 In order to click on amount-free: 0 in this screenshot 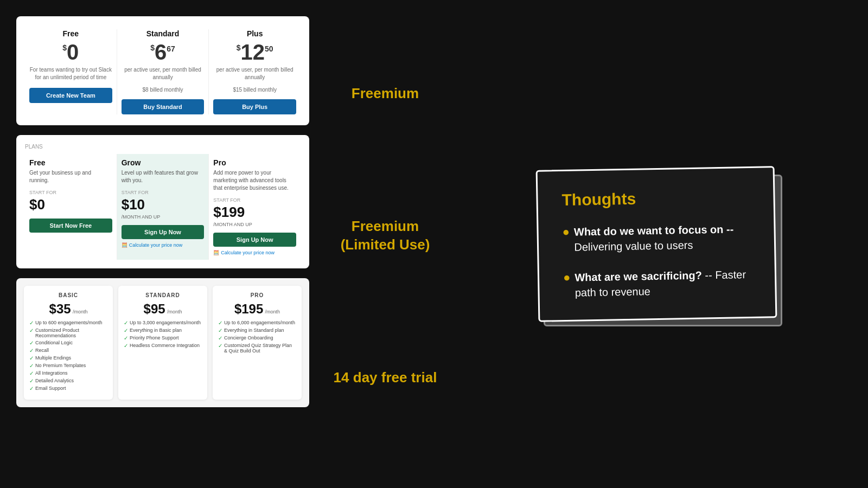, I will do `click(73, 52)`.